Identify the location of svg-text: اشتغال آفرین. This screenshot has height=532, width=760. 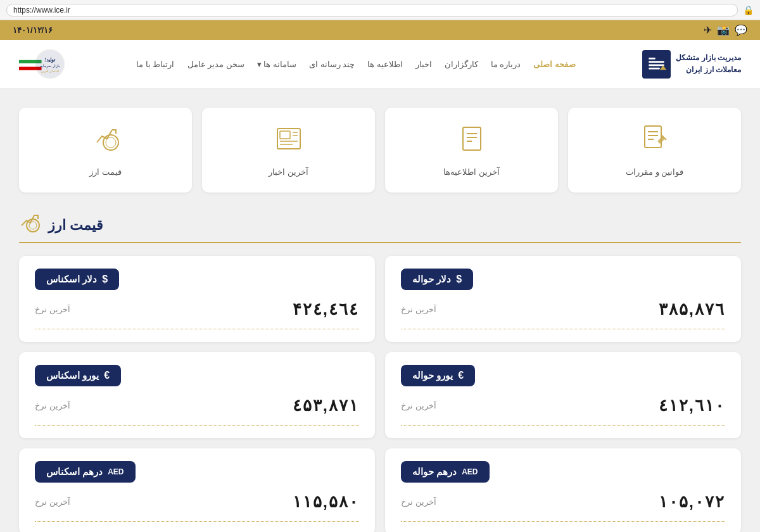
(49, 71).